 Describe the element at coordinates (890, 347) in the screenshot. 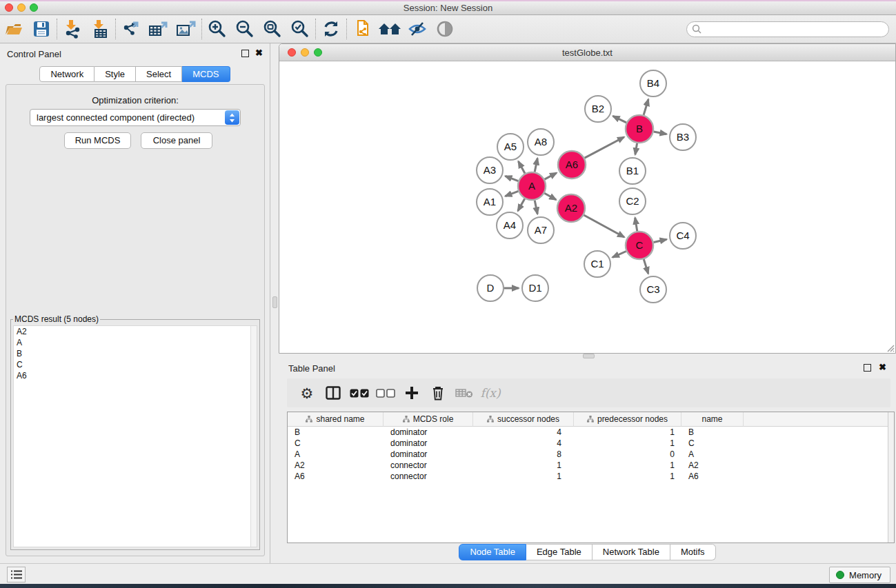

I see `resize-grip-icon` at that location.